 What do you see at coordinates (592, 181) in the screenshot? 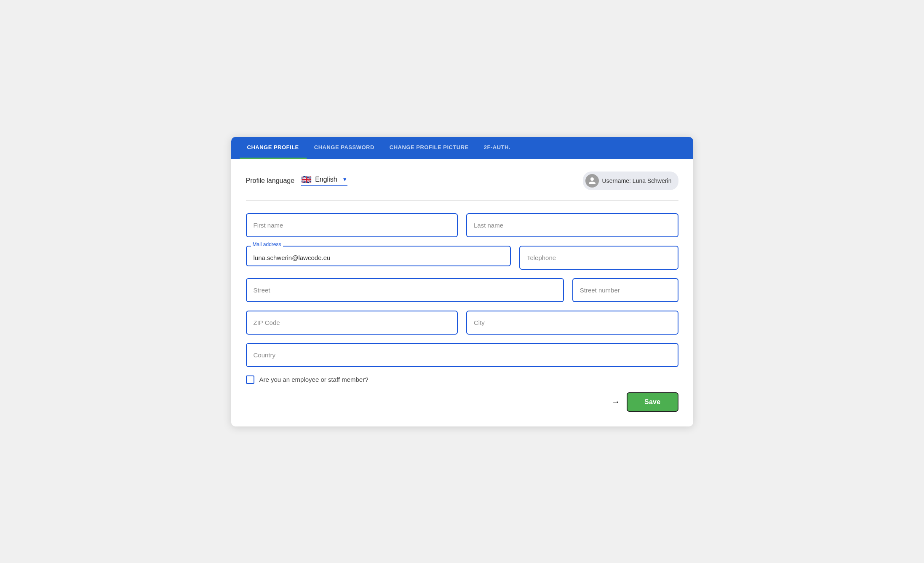
I see `avatar` at bounding box center [592, 181].